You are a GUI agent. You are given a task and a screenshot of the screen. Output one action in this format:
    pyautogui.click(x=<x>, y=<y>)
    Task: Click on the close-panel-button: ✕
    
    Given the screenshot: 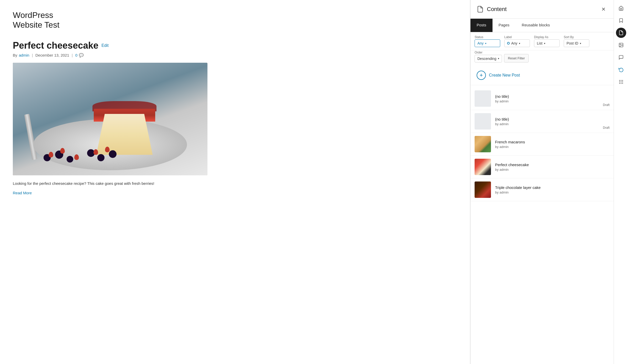 What is the action you would take?
    pyautogui.click(x=603, y=9)
    